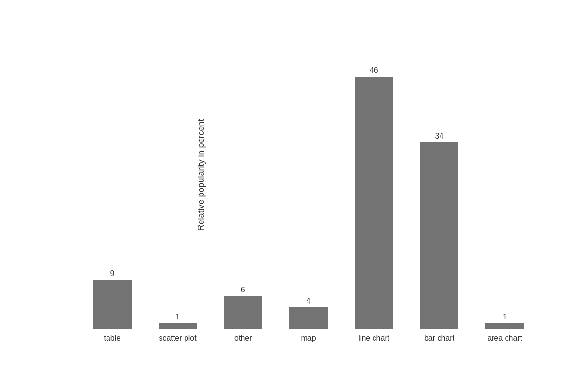  Describe the element at coordinates (243, 313) in the screenshot. I see `bar-other` at that location.